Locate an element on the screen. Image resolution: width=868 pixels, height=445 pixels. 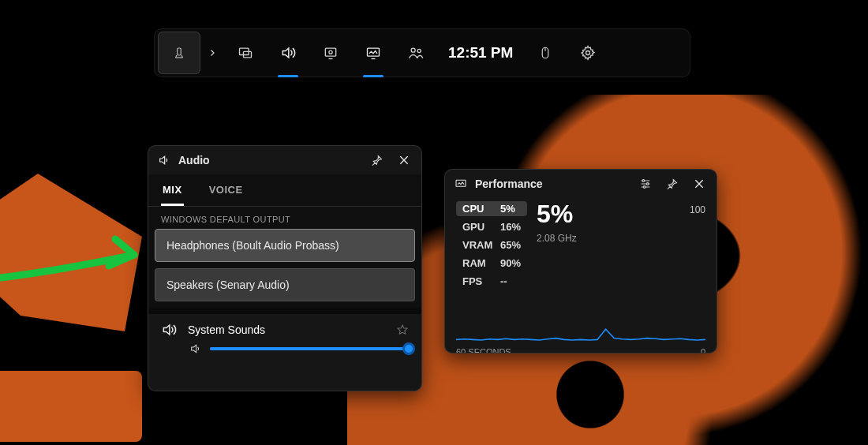
chevron-right-button is located at coordinates (212, 53).